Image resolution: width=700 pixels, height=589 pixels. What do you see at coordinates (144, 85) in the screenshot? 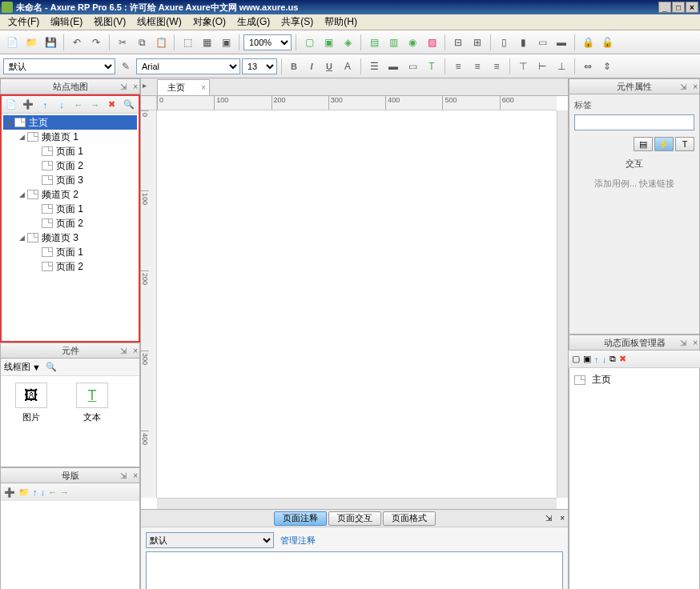
I see `tab-chevron-icon: ▸` at bounding box center [144, 85].